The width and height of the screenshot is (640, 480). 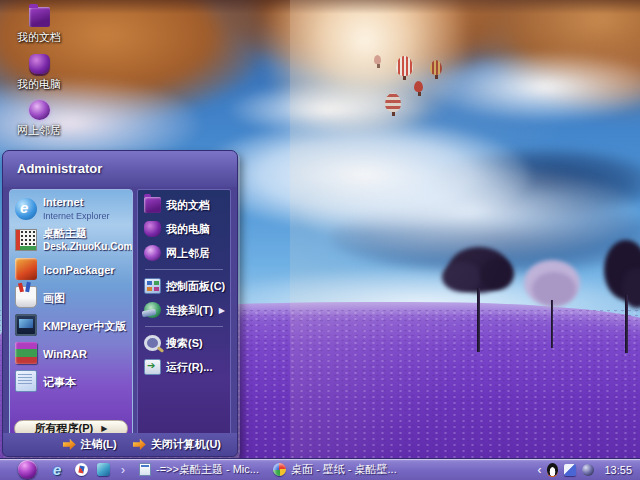 I want to click on menu-item-label: Internet, so click(x=63, y=202).